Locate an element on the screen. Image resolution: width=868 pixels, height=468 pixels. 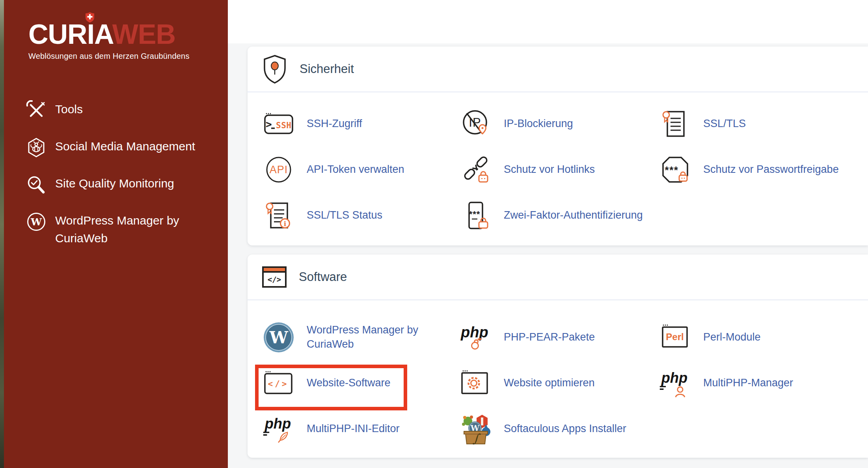
sidebar-item-label: Site Quality Monitoring is located at coordinates (115, 183).